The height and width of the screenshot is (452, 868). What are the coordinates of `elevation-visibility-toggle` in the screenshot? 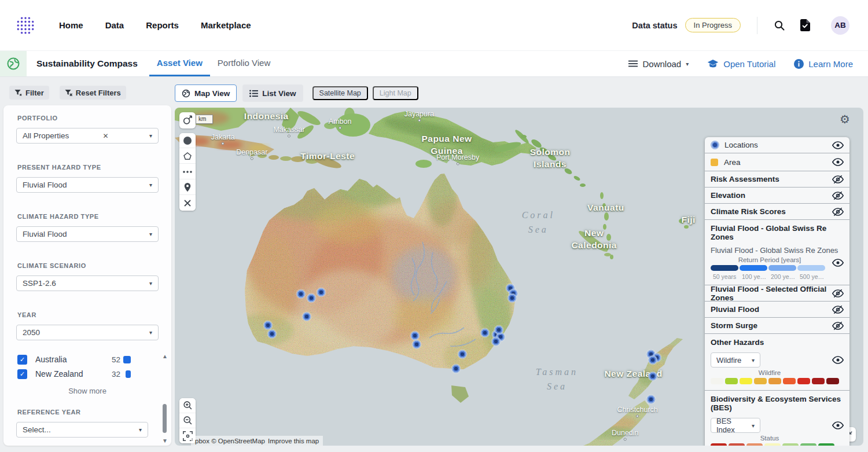 It's located at (838, 196).